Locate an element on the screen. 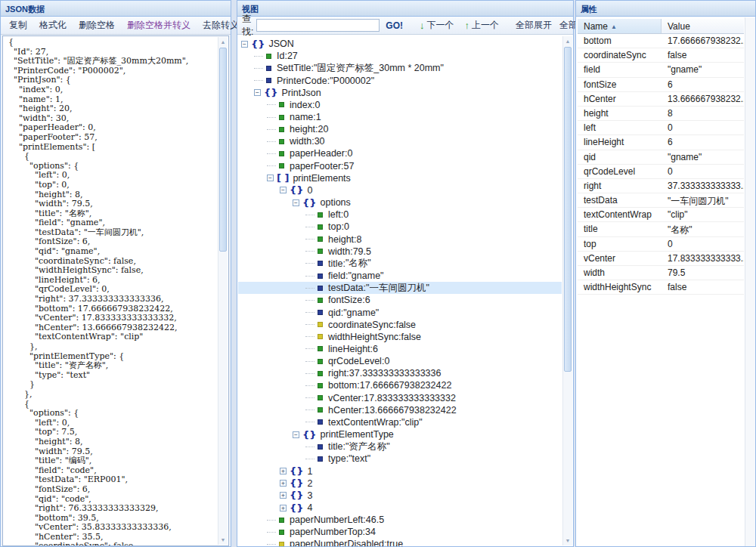  property-row: field"gname" is located at coordinates (661, 70).